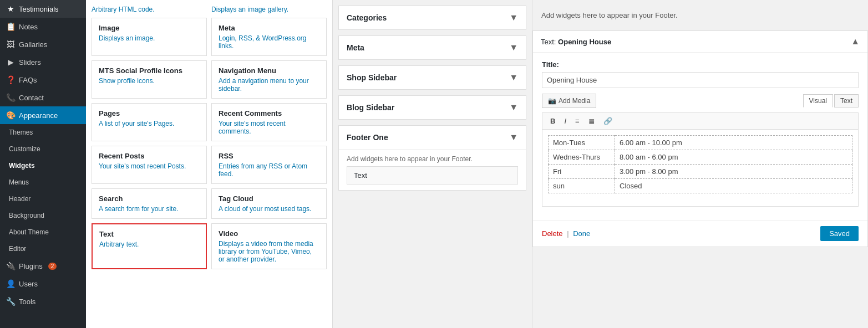 This screenshot has height=328, width=868. What do you see at coordinates (846, 101) in the screenshot?
I see `tab-text: Text` at bounding box center [846, 101].